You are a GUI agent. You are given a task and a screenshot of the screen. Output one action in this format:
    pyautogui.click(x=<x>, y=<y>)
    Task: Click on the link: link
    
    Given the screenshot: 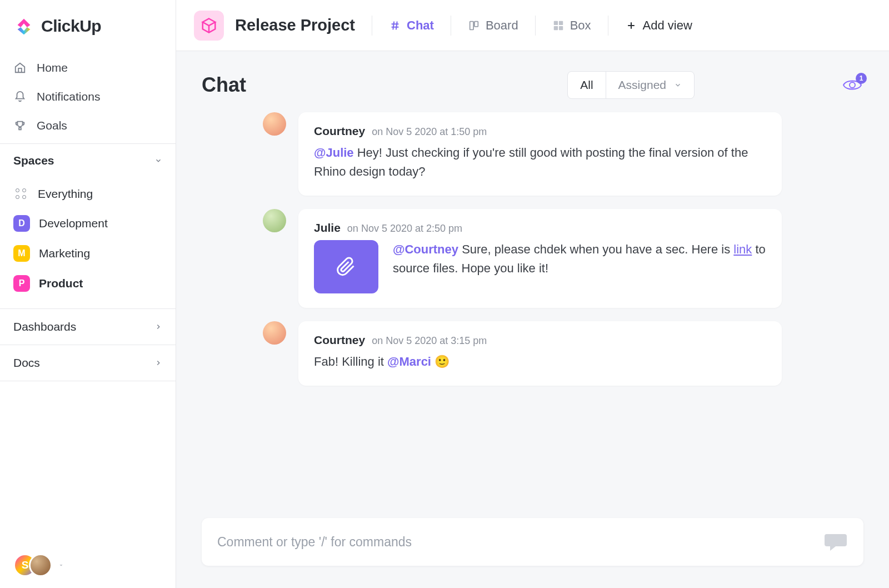 What is the action you would take?
    pyautogui.click(x=742, y=249)
    